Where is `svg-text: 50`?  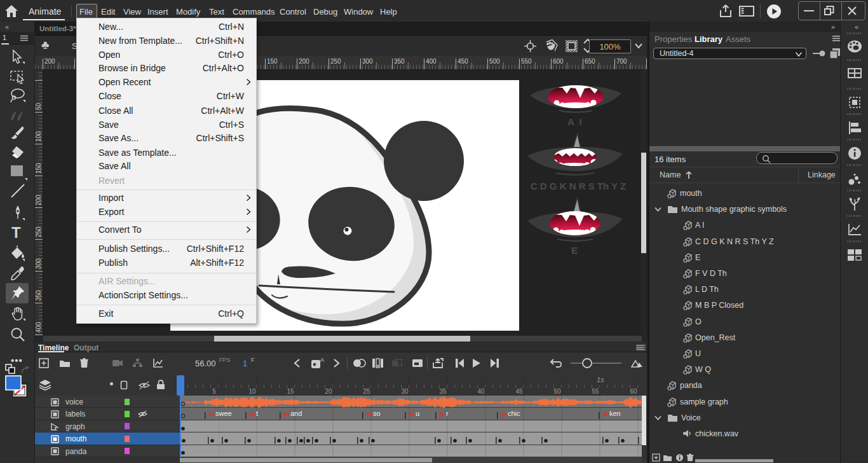 svg-text: 50 is located at coordinates (38, 106).